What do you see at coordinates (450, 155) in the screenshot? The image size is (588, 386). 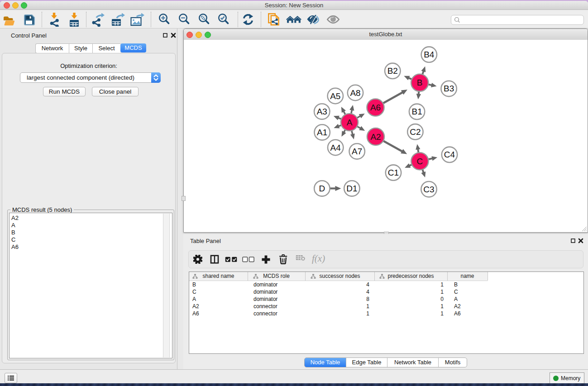 I see `svg-text: C4` at bounding box center [450, 155].